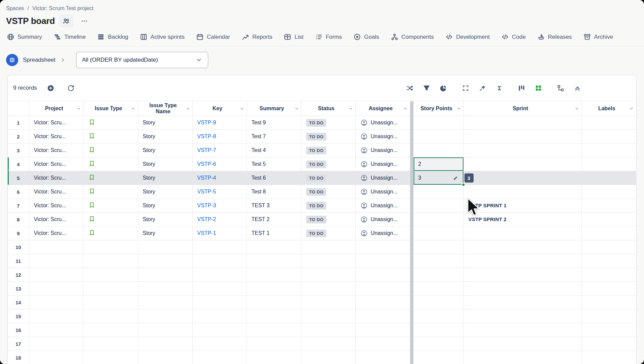  What do you see at coordinates (560, 88) in the screenshot?
I see `toolbar-button-hierarchy` at bounding box center [560, 88].